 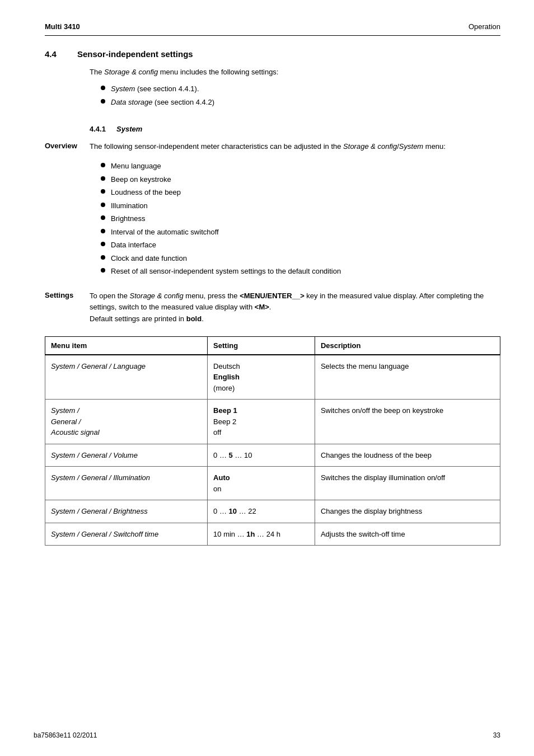 What do you see at coordinates (127, 483) in the screenshot?
I see `table-cell-menu: System / General / Illumination` at bounding box center [127, 483].